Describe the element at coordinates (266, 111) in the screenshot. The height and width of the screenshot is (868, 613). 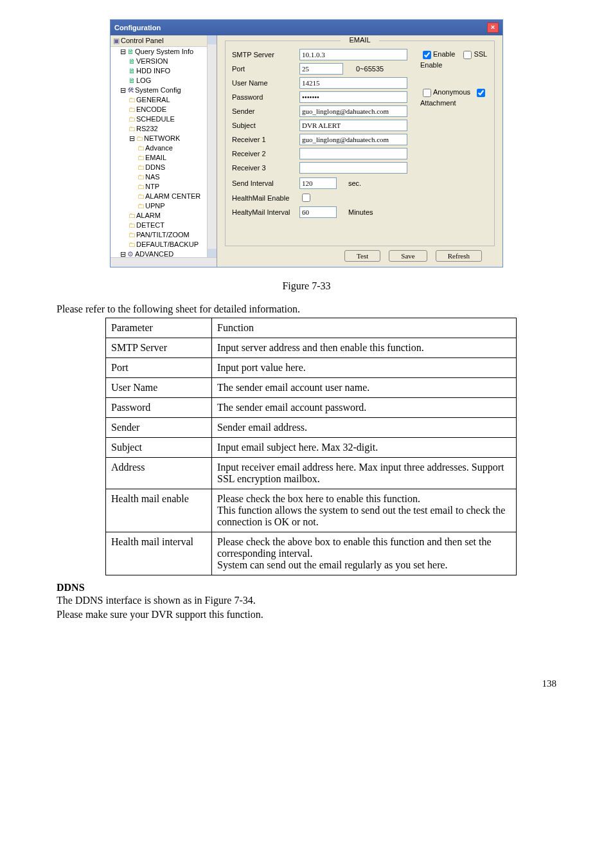
I see `label-sender: Sender` at that location.